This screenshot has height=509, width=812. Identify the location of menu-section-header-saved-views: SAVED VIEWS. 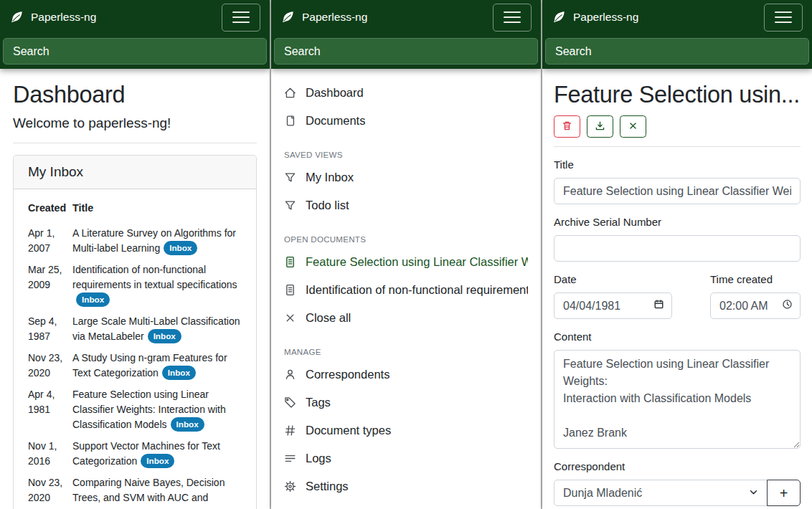
(406, 155).